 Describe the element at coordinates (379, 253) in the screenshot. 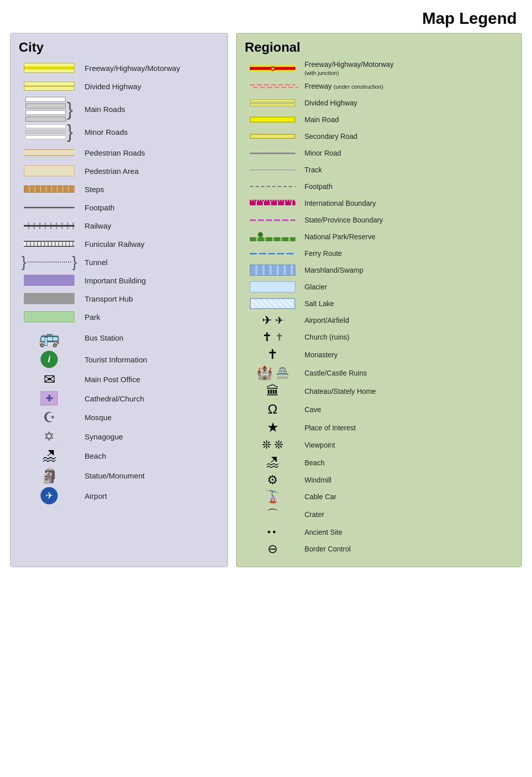

I see `reg-list-item: Ferry Route` at that location.